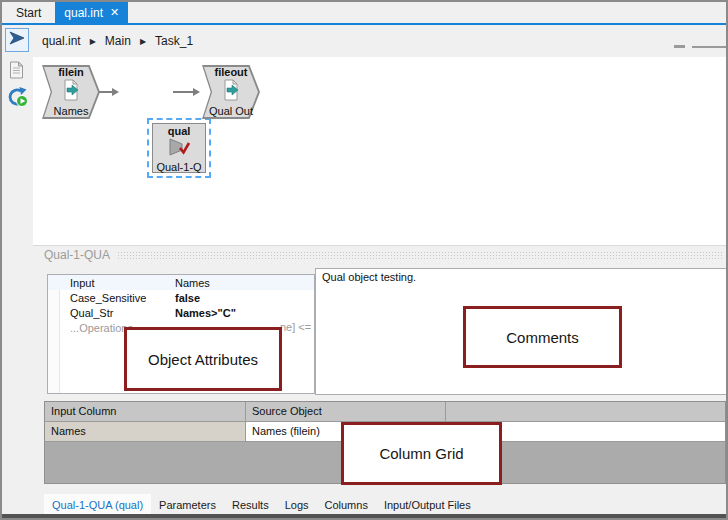 The height and width of the screenshot is (520, 728). What do you see at coordinates (542, 338) in the screenshot?
I see `callout-comments-label: Comments` at bounding box center [542, 338].